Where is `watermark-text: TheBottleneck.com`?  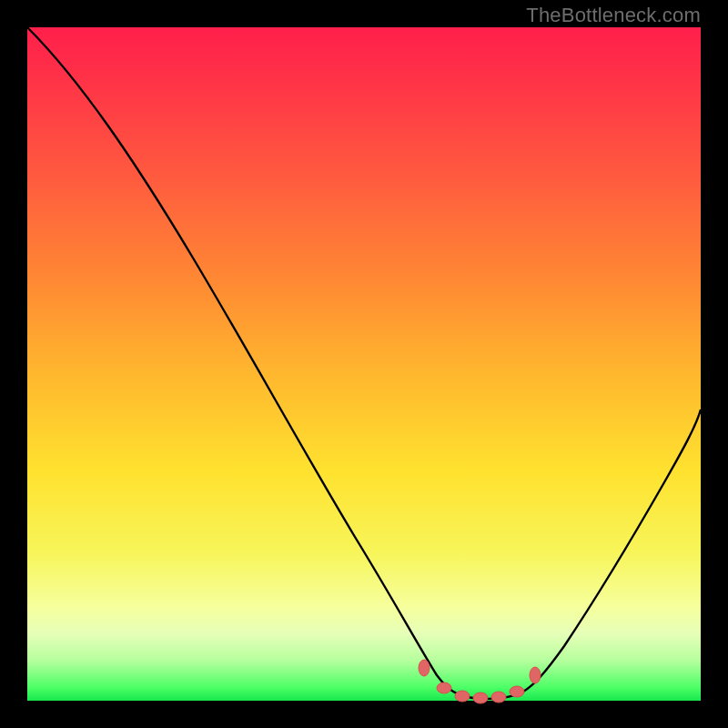 watermark-text: TheBottleneck.com is located at coordinates (613, 15).